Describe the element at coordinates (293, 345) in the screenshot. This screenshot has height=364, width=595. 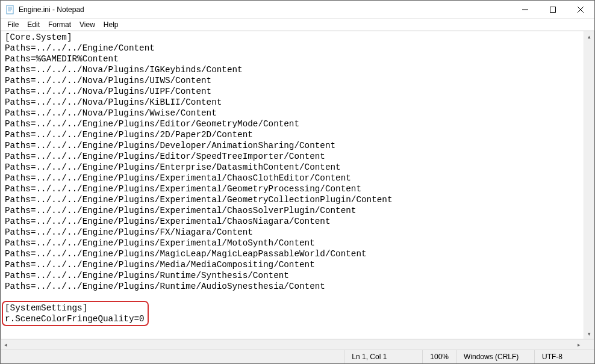
I see `h-scroll-track` at that location.